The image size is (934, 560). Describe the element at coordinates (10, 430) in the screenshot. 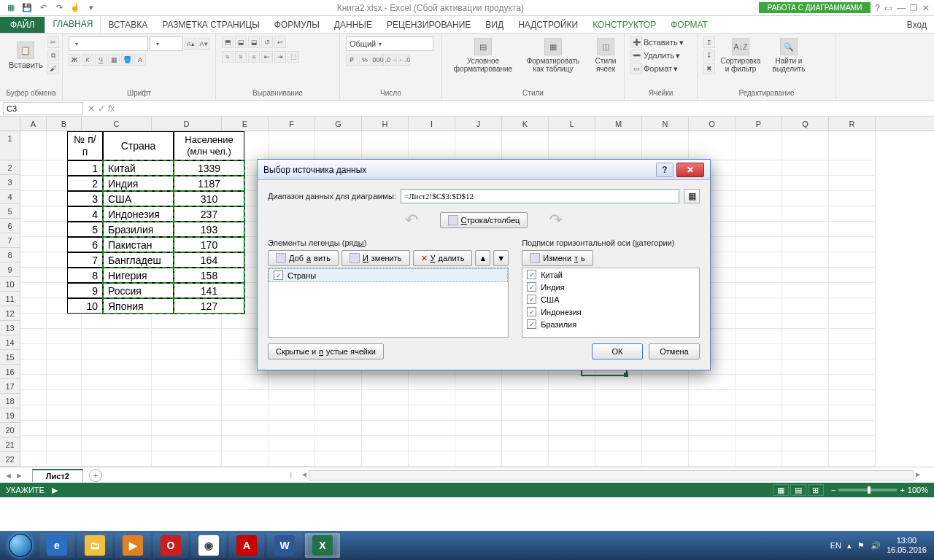

I see `row-header: 20` at that location.